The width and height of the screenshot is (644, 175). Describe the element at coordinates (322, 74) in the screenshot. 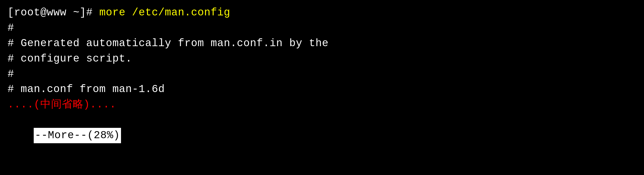

I see `line-hash2: #` at that location.